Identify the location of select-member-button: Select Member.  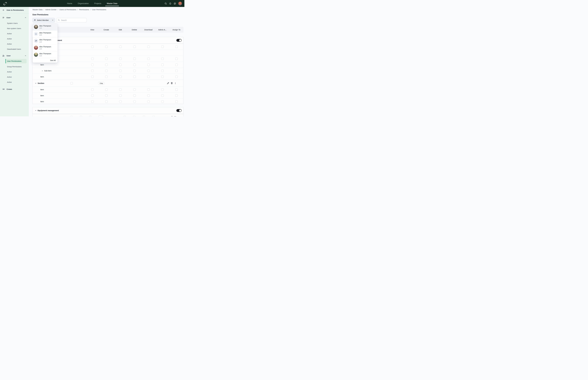
(44, 20).